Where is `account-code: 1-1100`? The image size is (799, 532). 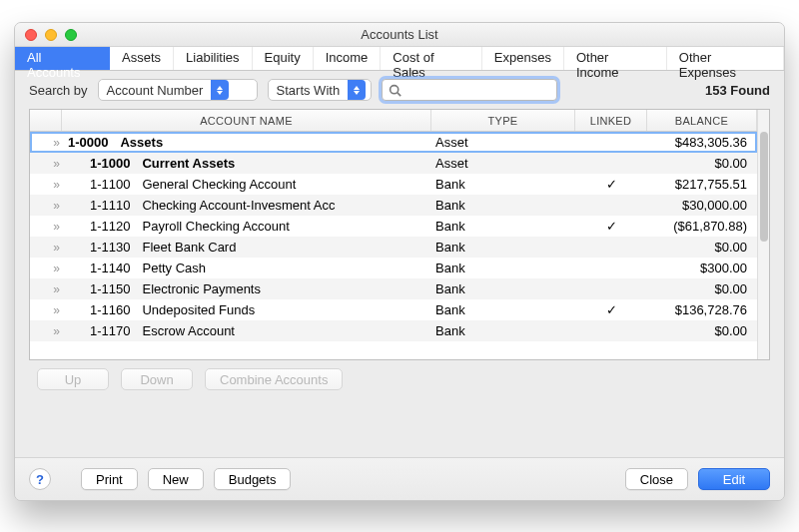 account-code: 1-1100 is located at coordinates (110, 184).